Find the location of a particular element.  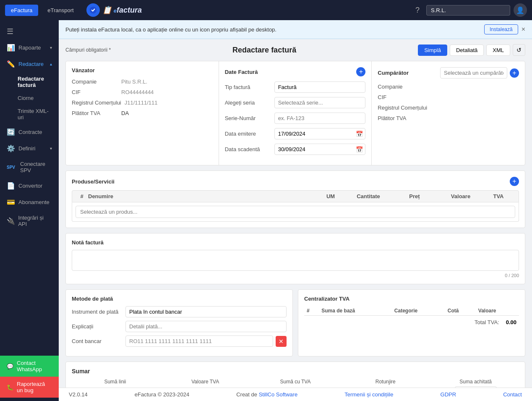

view-simple-button: Simplă is located at coordinates (433, 50).